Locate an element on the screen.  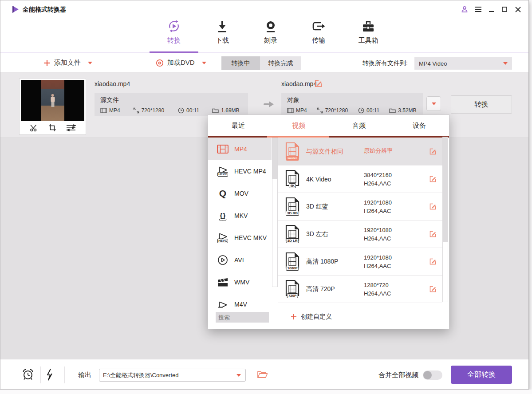
format-item-mov: Q MOV is located at coordinates (240, 193).